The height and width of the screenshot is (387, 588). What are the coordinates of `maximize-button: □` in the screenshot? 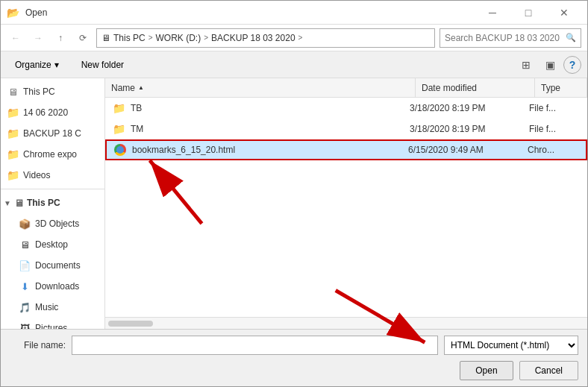 It's located at (528, 13).